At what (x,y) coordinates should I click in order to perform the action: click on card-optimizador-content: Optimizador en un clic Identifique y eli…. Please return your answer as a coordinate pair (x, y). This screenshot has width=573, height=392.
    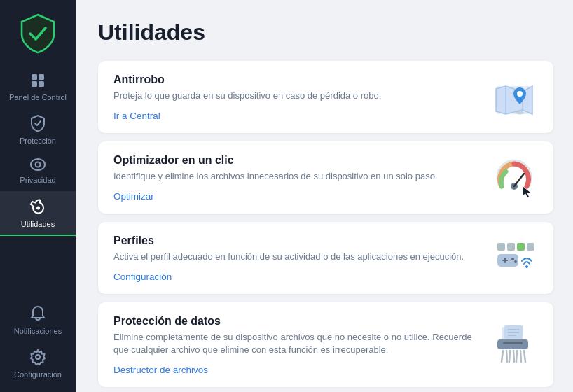
    Looking at the image, I should click on (301, 178).